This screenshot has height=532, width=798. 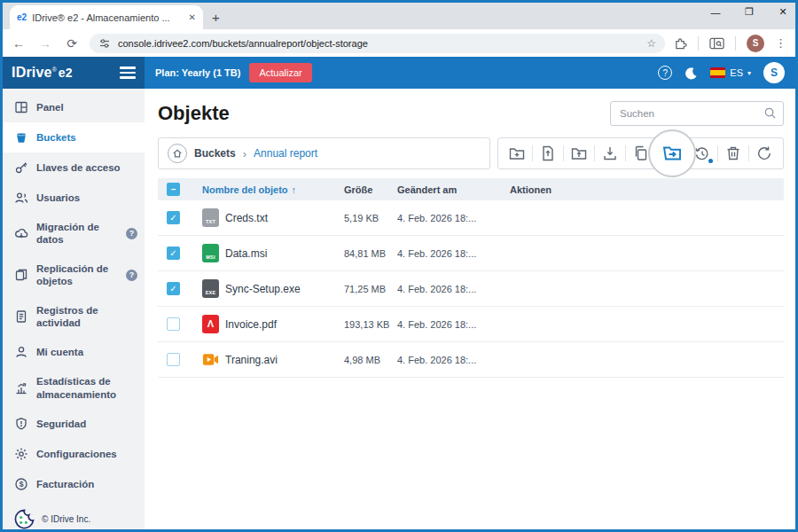 What do you see at coordinates (21, 198) in the screenshot?
I see `users-icon` at bounding box center [21, 198].